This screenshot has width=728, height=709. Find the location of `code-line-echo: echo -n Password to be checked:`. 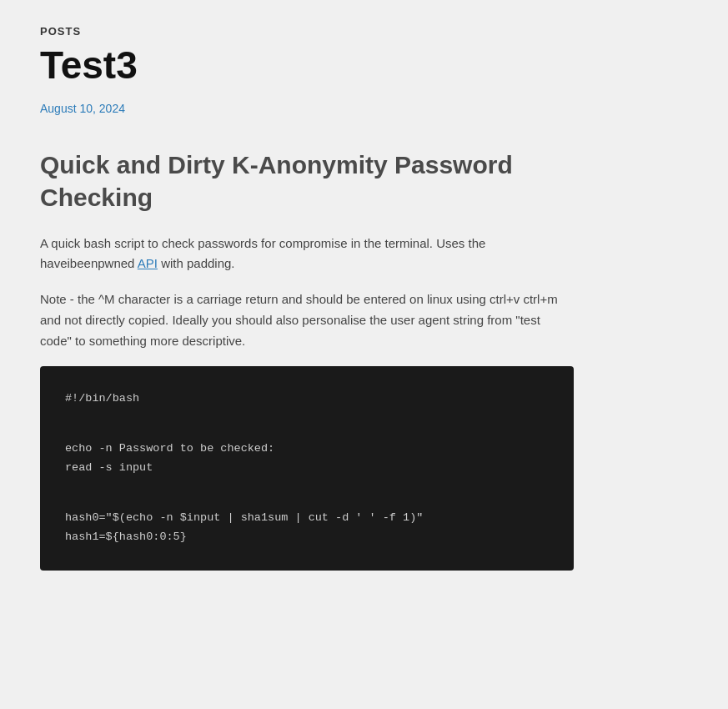

code-line-echo: echo -n Password to be checked: is located at coordinates (170, 449).